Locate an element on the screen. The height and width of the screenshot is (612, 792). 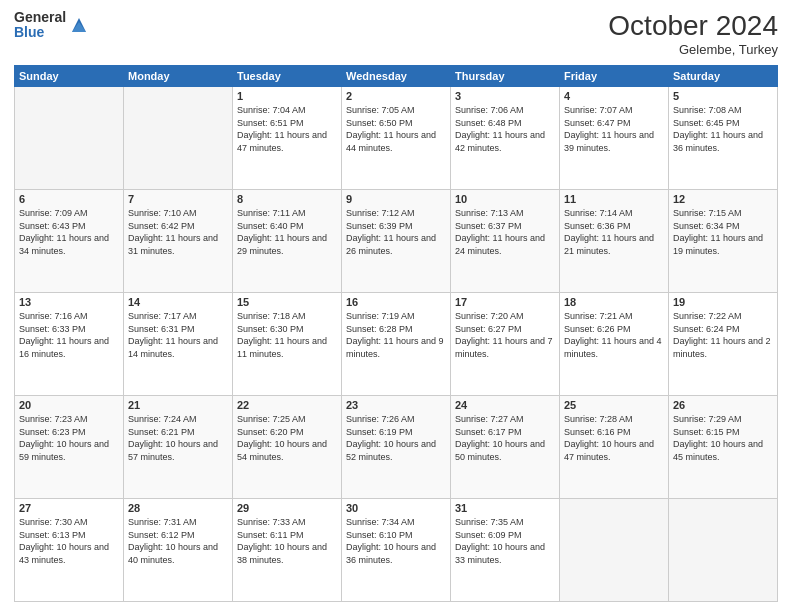
calendar-cell: 17Sunrise: 7:20 AM Sunset: 6:27 PM Dayli… is located at coordinates (506, 344).